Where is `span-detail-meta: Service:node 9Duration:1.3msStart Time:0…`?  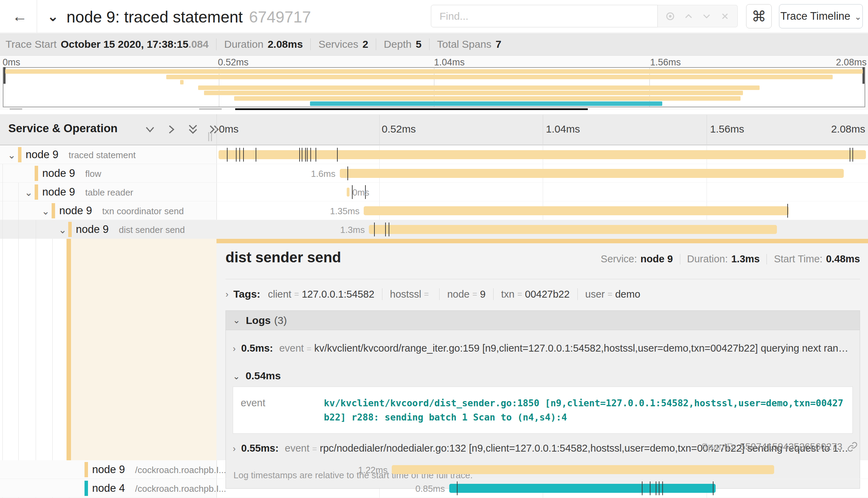
span-detail-meta: Service:node 9Duration:1.3msStart Time:0… is located at coordinates (730, 259).